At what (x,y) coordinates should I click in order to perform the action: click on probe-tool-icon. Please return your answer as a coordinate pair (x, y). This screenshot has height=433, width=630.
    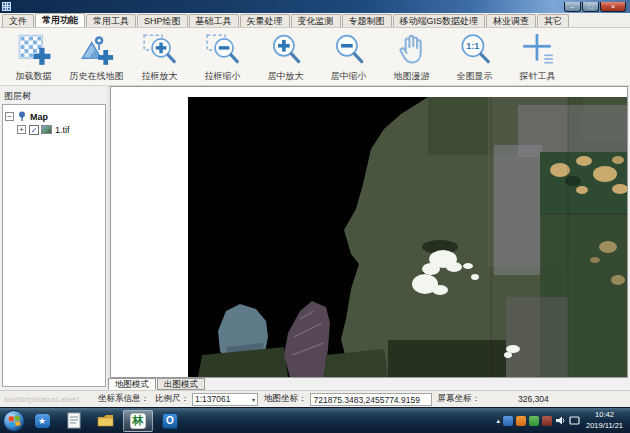
    Looking at the image, I should click on (538, 50).